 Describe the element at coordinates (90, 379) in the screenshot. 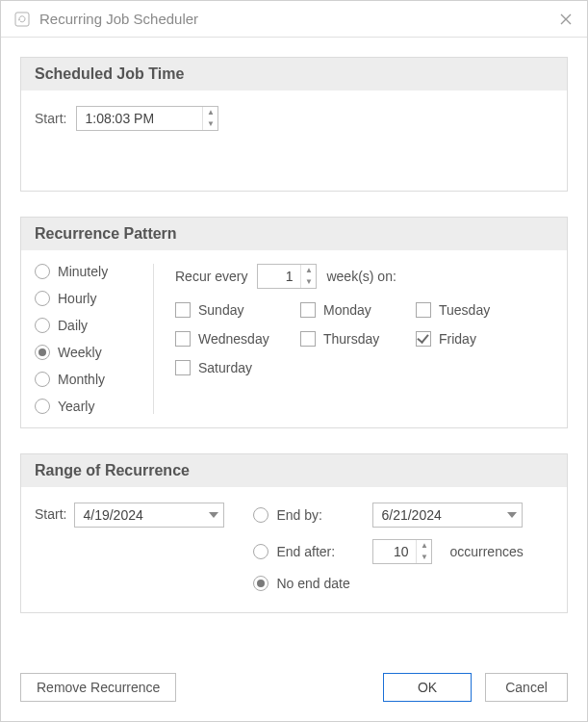

I see `radio-monthly: Monthly` at that location.